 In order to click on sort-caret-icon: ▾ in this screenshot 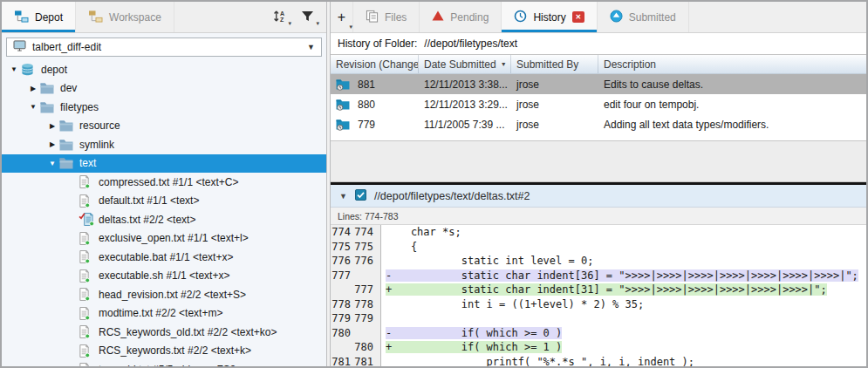, I will do `click(290, 24)`.